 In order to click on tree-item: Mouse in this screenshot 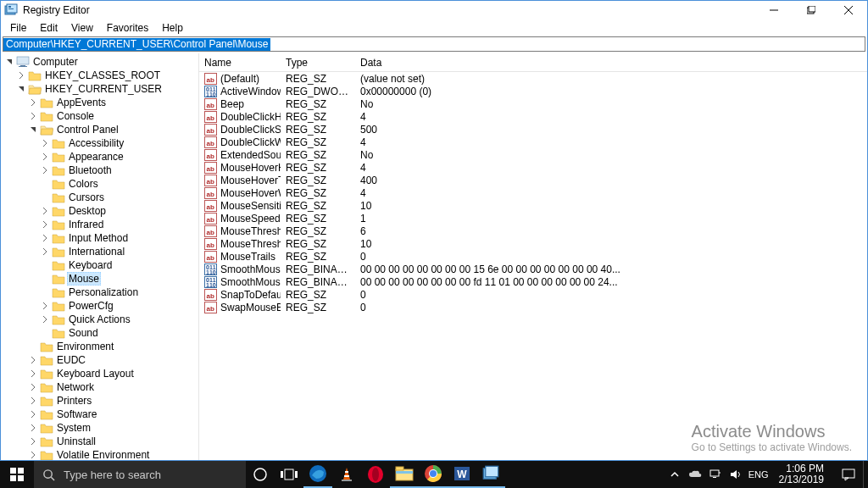, I will do `click(117, 279)`.